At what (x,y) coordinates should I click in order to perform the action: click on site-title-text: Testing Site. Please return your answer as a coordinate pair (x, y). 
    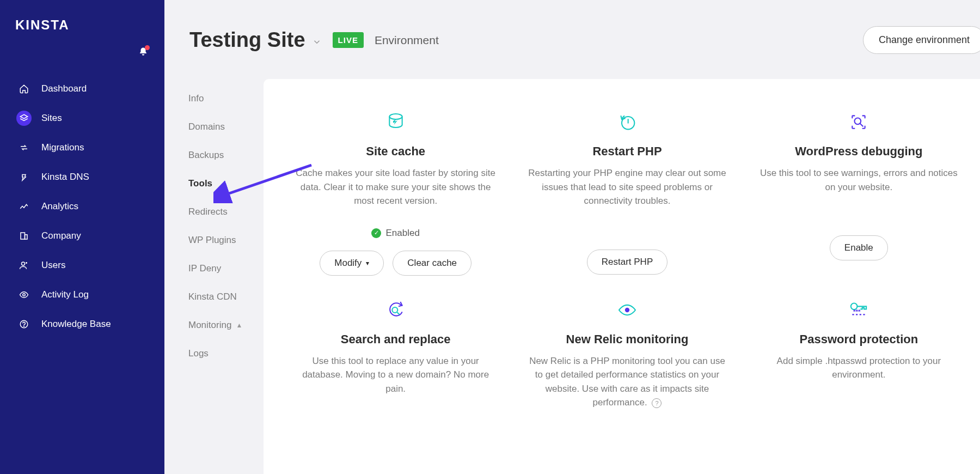
    Looking at the image, I should click on (247, 40).